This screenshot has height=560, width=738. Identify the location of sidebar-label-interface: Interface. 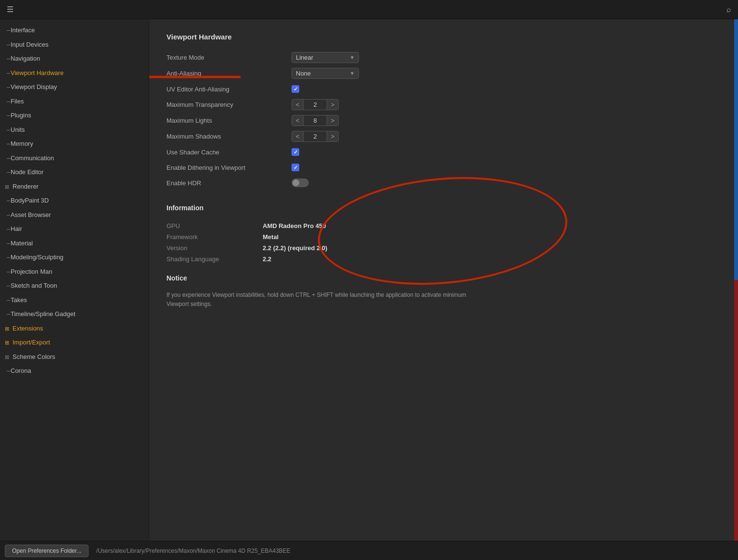
(23, 30).